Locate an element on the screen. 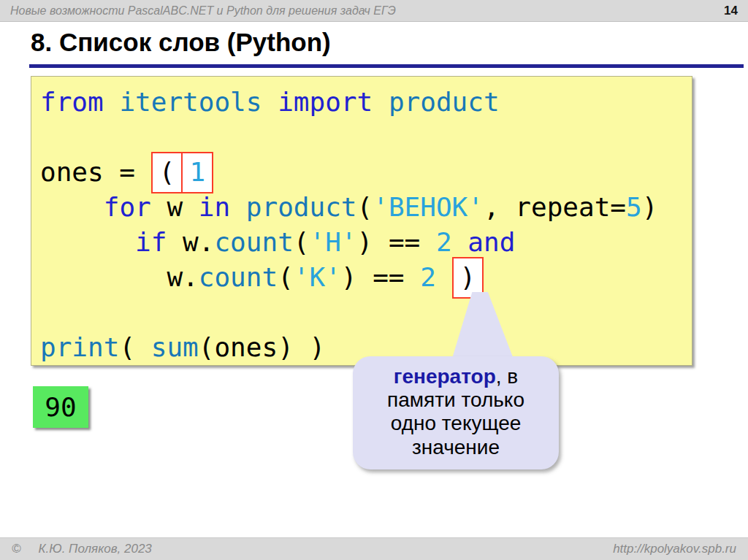 This screenshot has height=560, width=748. code-token: print is located at coordinates (80, 348).